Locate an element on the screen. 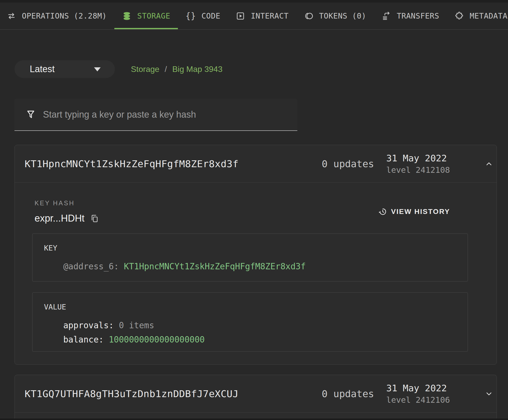 The height and width of the screenshot is (420, 508). key-hash-block: KEY HASH expr...HDHt is located at coordinates (67, 212).